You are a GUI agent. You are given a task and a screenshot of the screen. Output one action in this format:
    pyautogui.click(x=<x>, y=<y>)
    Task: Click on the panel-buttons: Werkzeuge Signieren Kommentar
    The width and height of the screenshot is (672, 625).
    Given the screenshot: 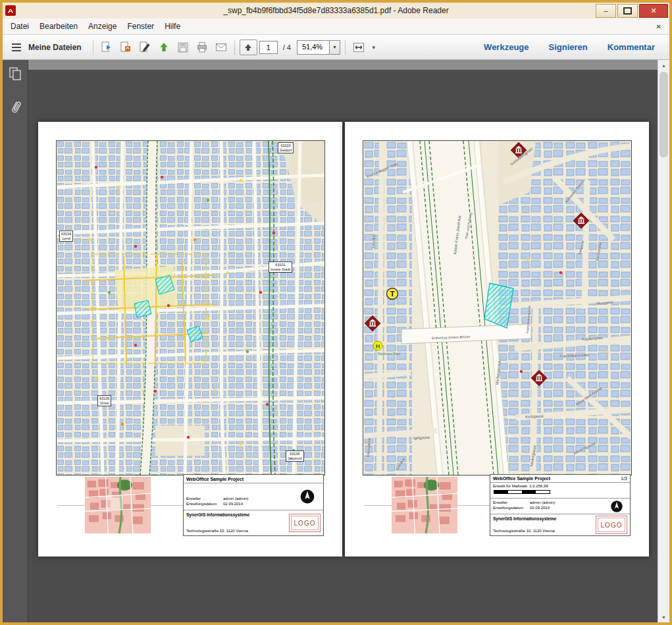 What is the action you would take?
    pyautogui.click(x=569, y=47)
    